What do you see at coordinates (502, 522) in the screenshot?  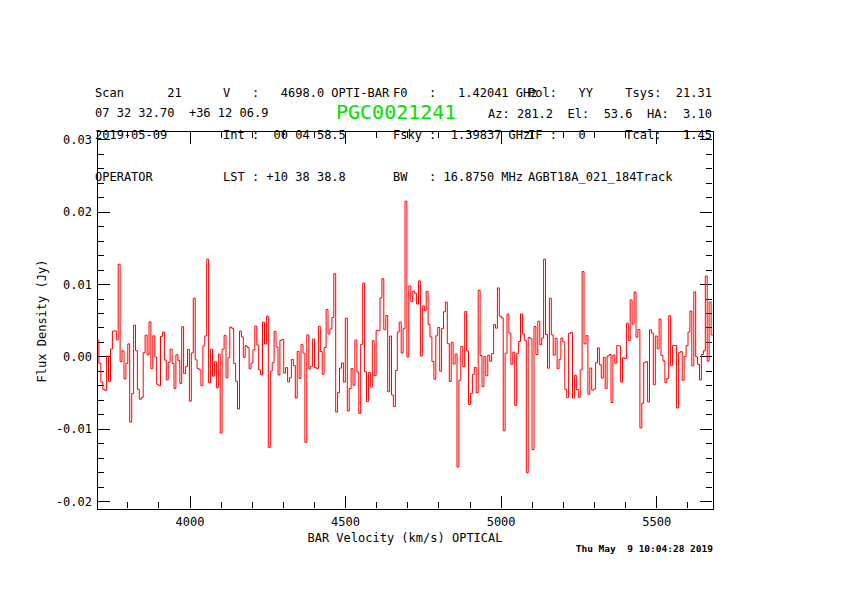 I see `svg-text: 5000` at bounding box center [502, 522].